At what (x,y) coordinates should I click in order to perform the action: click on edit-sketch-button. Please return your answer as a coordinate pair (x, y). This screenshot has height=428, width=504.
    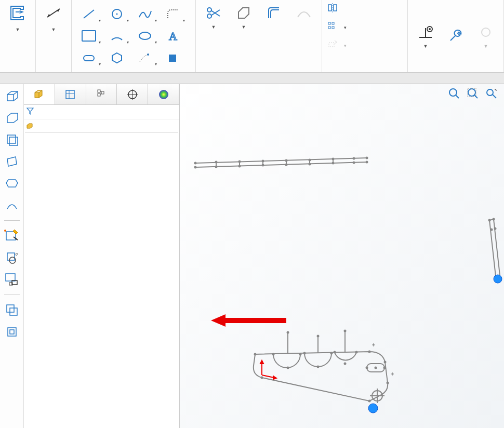
    Looking at the image, I should click on (12, 258).